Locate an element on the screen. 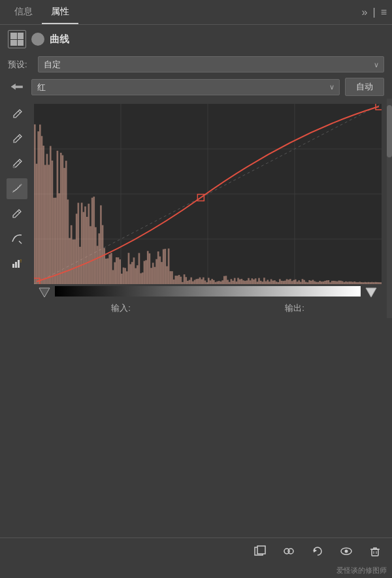 This screenshot has height=578, width=392. panel-header: 曲线 is located at coordinates (196, 39).